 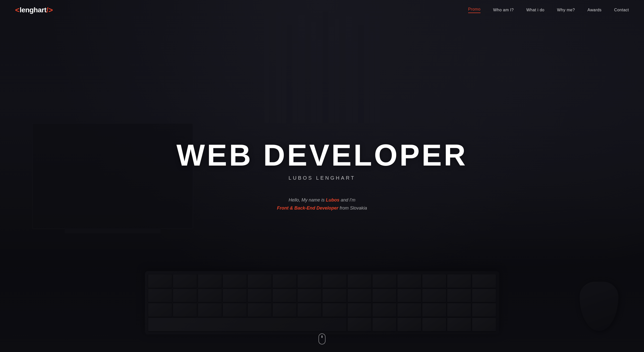 What do you see at coordinates (474, 10) in the screenshot?
I see `nav-item-promo: Promo` at bounding box center [474, 10].